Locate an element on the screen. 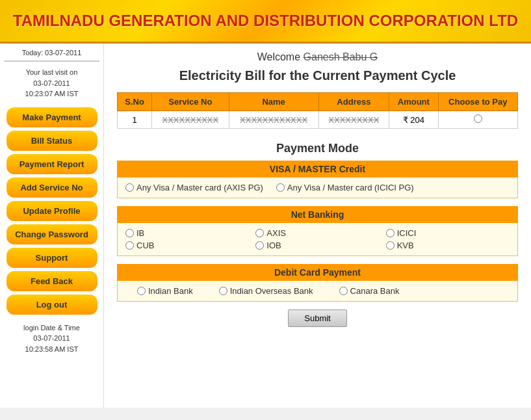 The width and height of the screenshot is (531, 420). last-visit-label: Your last visit on is located at coordinates (52, 72).